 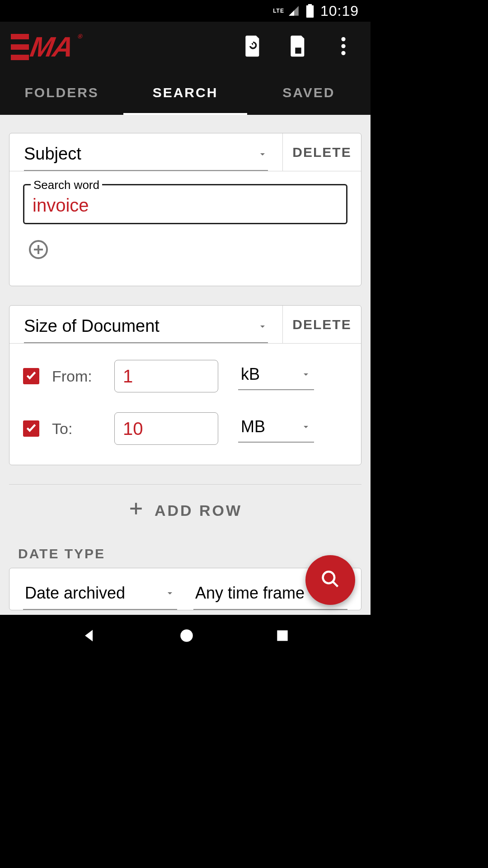 I want to click on date-type-value: Date archived, so click(x=75, y=593).